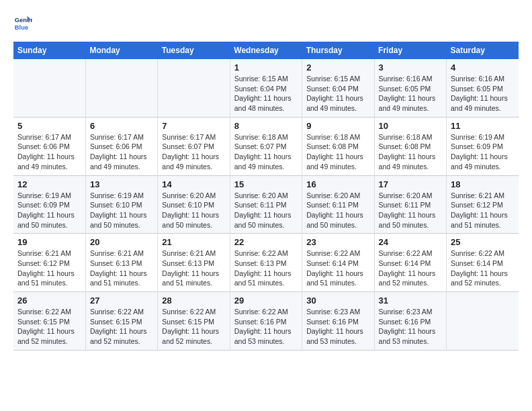  What do you see at coordinates (193, 204) in the screenshot?
I see `calendar-cell: 14Sunrise: 6:20 AM Sunset: 6:10 PM Dayli…` at bounding box center [193, 204].